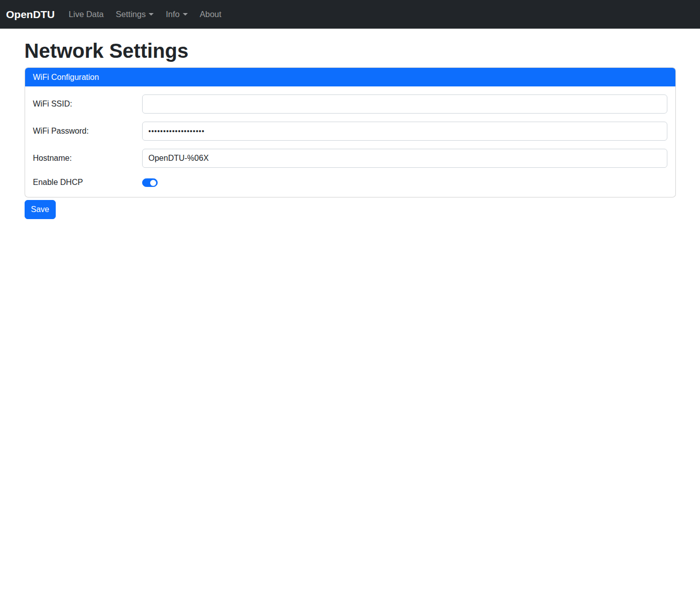 Image resolution: width=700 pixels, height=603 pixels. What do you see at coordinates (351, 158) in the screenshot?
I see `form-row-hostname: Hostname:` at bounding box center [351, 158].